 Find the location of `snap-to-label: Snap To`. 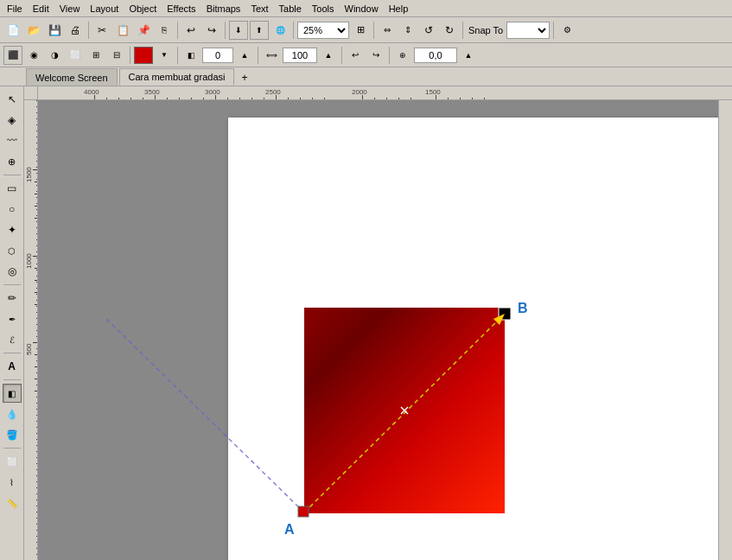

snap-to-label: Snap To is located at coordinates (486, 30).